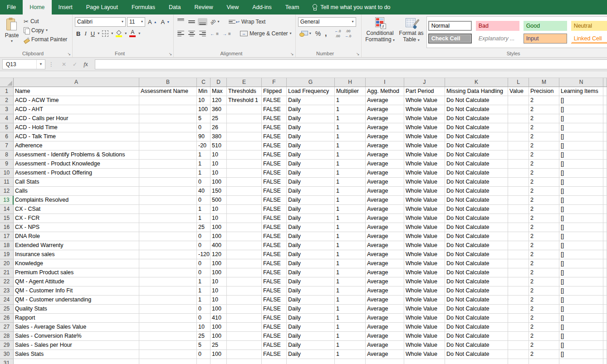 The height and width of the screenshot is (364, 607). I want to click on cell-B9, so click(168, 164).